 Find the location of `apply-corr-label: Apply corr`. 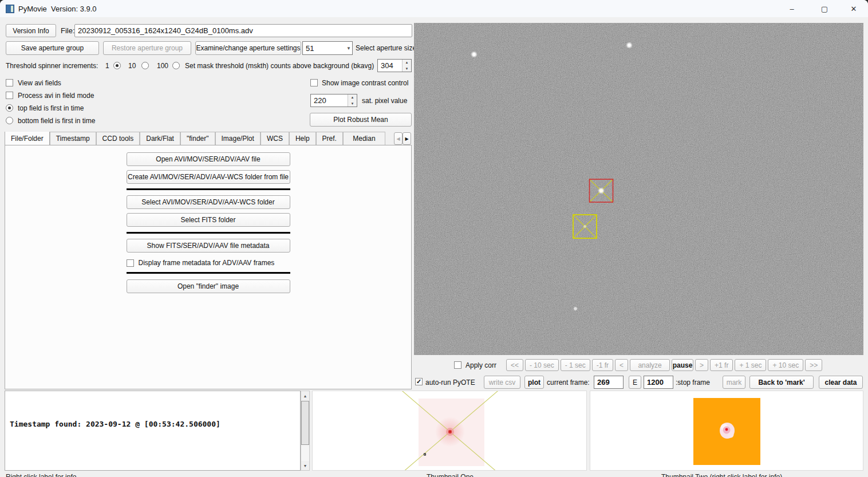

apply-corr-label: Apply corr is located at coordinates (481, 365).